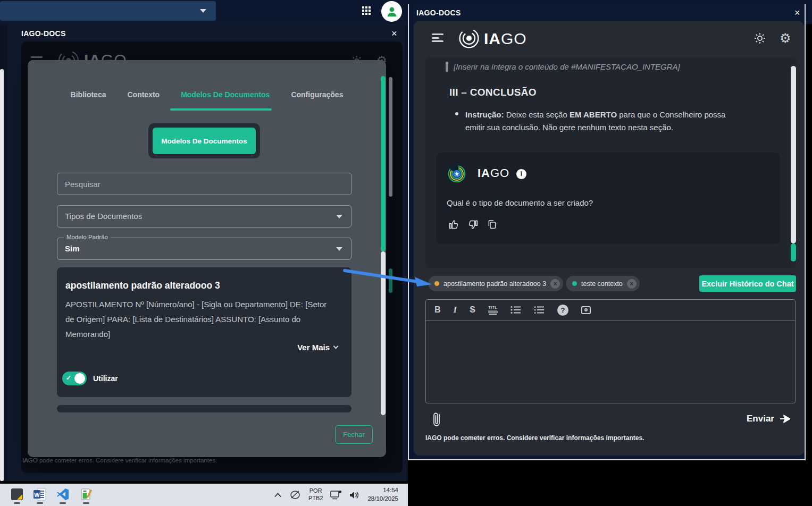 The width and height of the screenshot is (812, 506). I want to click on message-sender: IAGO, so click(493, 173).